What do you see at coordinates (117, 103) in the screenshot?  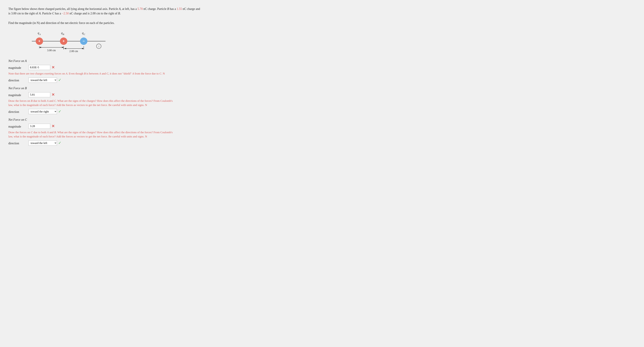 I see `magnitude-error-b: Draw the forces on B due to both A and C…` at bounding box center [117, 103].